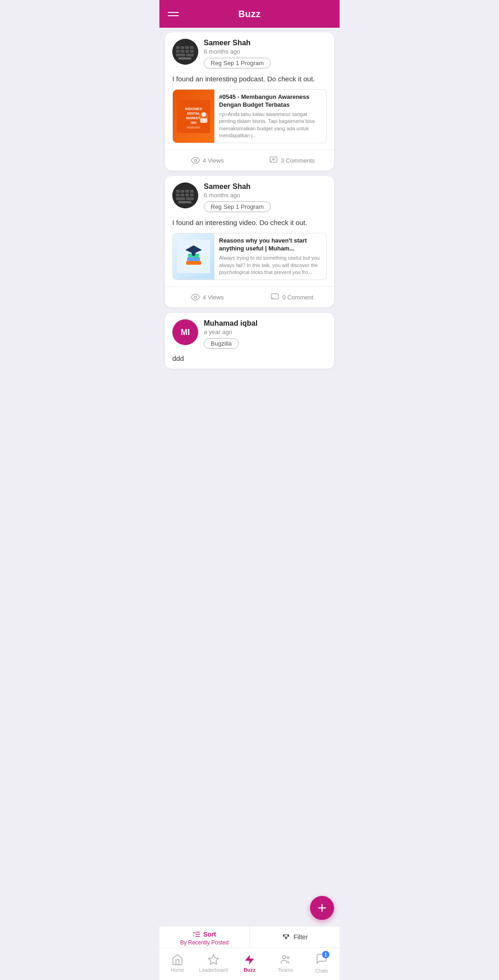 This screenshot has width=499, height=980. Describe the element at coordinates (193, 128) in the screenshot. I see `svg-text: PODCAST` at that location.